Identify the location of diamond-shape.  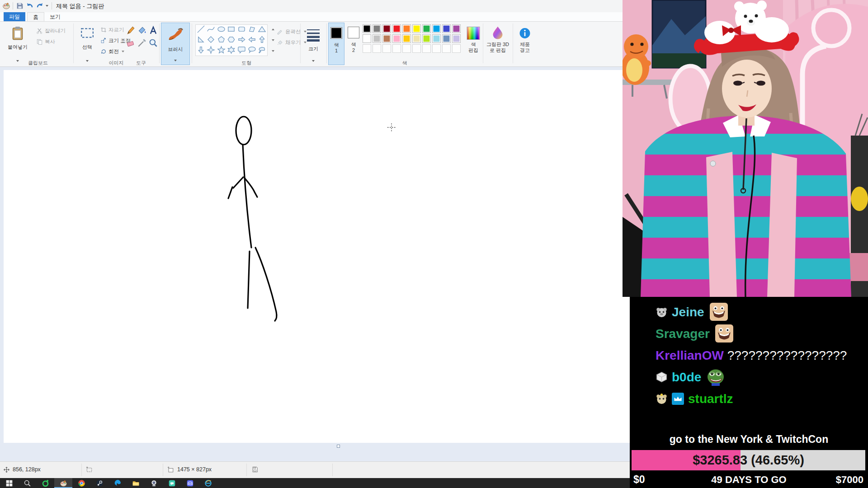
(211, 41).